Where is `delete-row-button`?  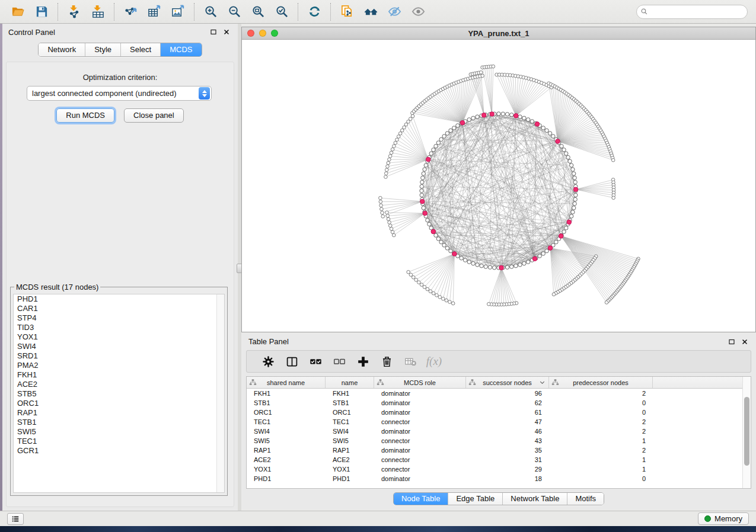
delete-row-button is located at coordinates (387, 361).